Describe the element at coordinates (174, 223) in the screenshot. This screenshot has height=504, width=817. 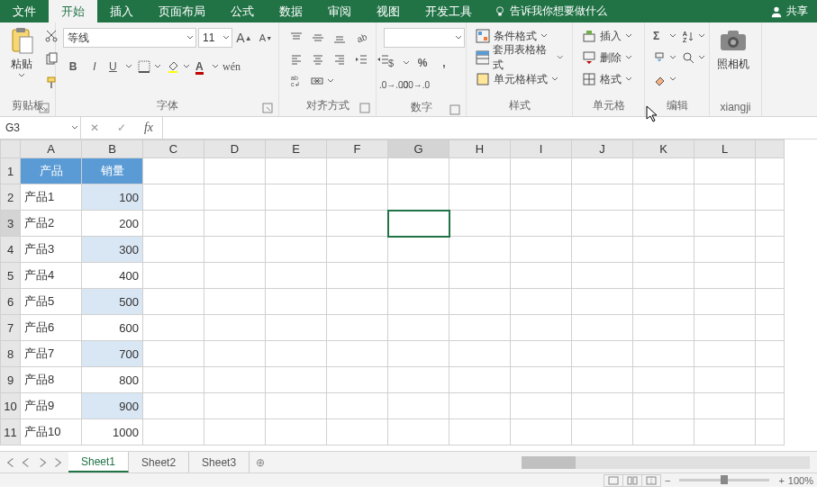
I see `cell-C3` at that location.